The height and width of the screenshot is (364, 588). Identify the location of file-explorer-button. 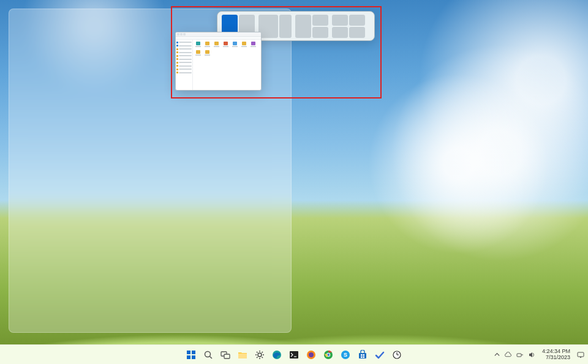
(243, 355).